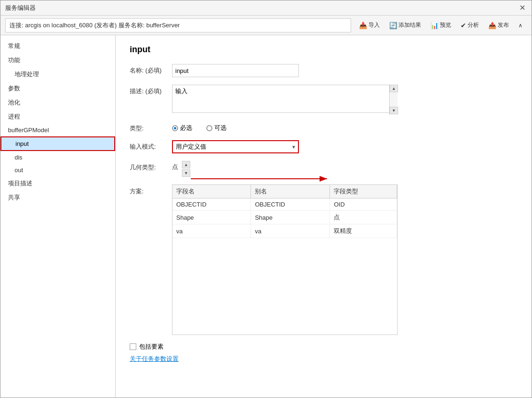  I want to click on sidebar-item-params: 参数, so click(58, 88).